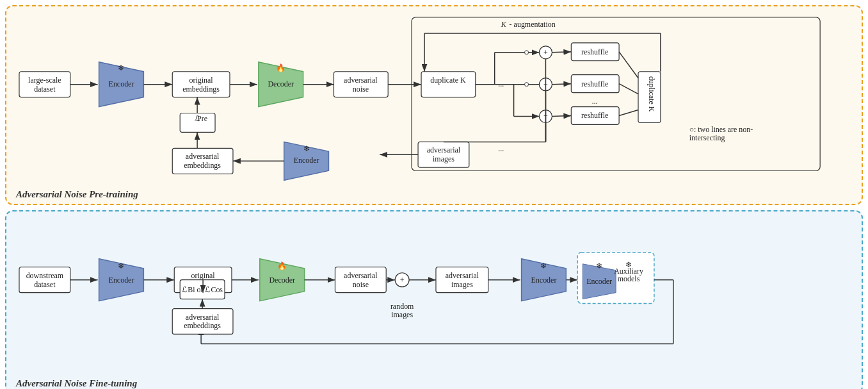 The width and height of the screenshot is (868, 389). What do you see at coordinates (629, 65) in the screenshot?
I see `line-resh1-dupk2` at bounding box center [629, 65].